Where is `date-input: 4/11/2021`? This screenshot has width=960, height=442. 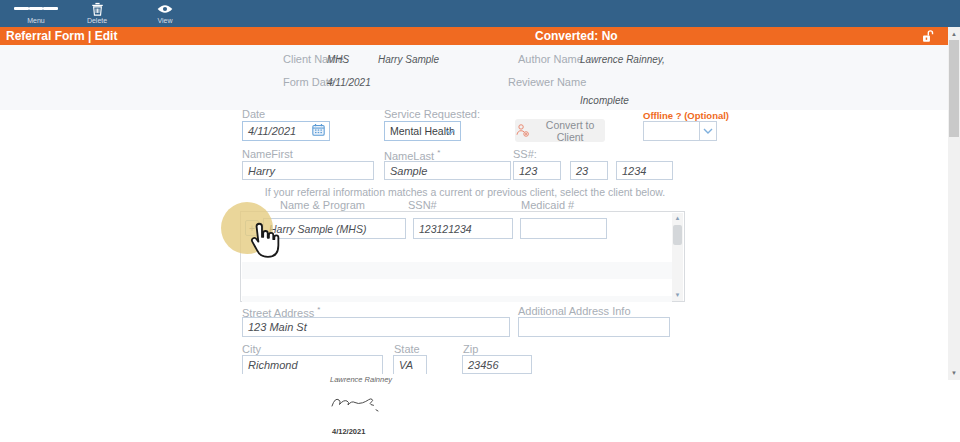
date-input: 4/11/2021 is located at coordinates (286, 131).